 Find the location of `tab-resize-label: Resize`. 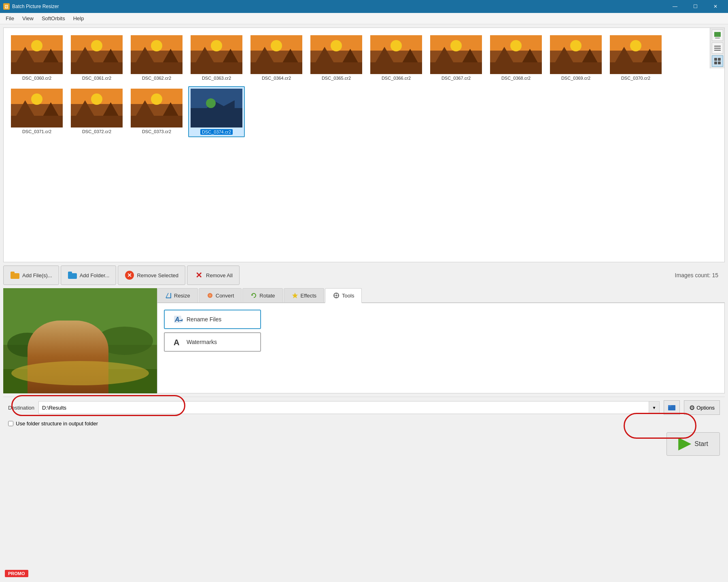

tab-resize-label: Resize is located at coordinates (182, 295).